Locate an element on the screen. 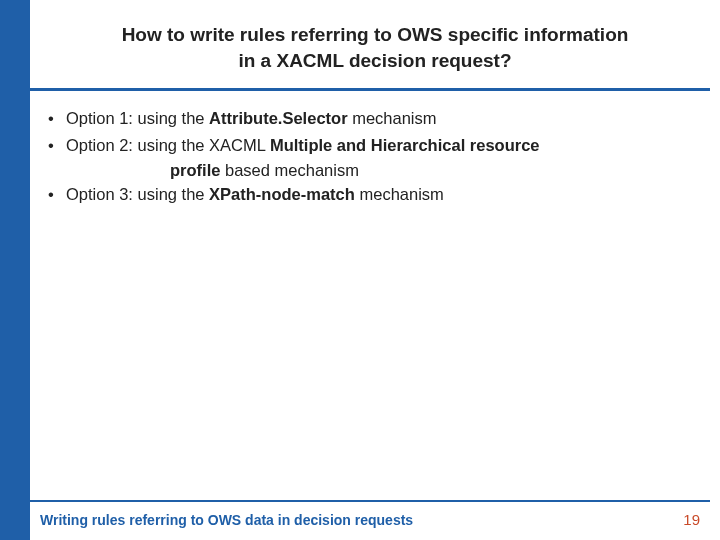  title-line-2: in a XACML decision request? is located at coordinates (374, 60).